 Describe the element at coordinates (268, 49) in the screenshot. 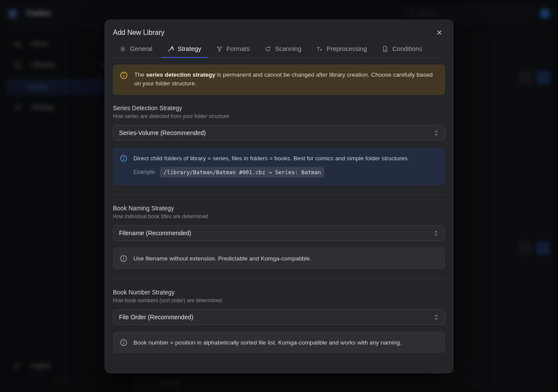

I see `refresh-icon` at that location.